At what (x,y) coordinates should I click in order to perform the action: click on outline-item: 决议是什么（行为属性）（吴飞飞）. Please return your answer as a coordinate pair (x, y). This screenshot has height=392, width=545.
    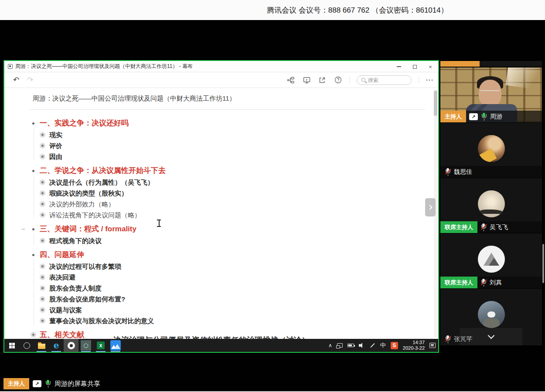
    Looking at the image, I should click on (227, 182).